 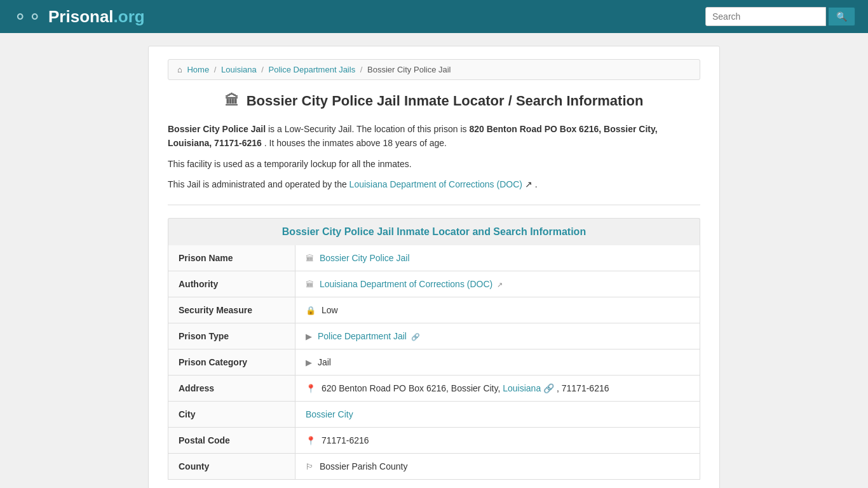 What do you see at coordinates (232, 466) in the screenshot?
I see `table-label: County` at bounding box center [232, 466].